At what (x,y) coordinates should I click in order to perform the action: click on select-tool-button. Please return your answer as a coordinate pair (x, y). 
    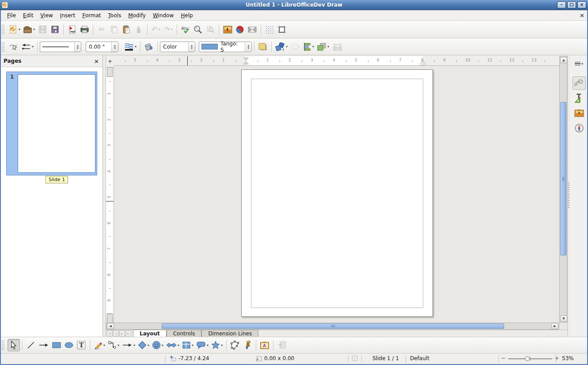
    Looking at the image, I should click on (14, 345).